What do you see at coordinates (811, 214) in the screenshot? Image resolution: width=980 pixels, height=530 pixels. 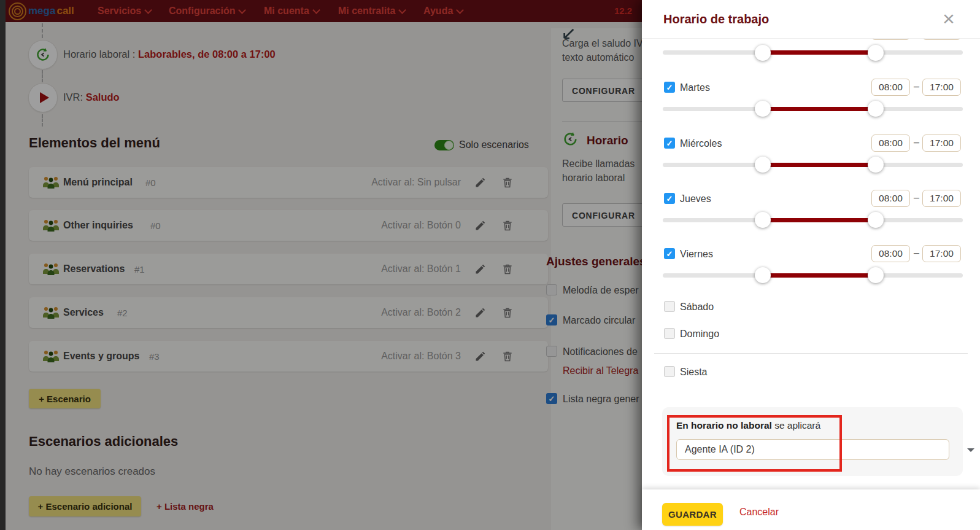 I see `day-row-jueves: ✓ Jueves 08:00 – 17:00` at bounding box center [811, 214].